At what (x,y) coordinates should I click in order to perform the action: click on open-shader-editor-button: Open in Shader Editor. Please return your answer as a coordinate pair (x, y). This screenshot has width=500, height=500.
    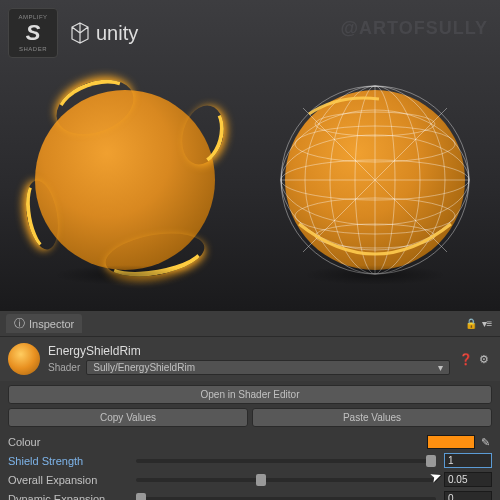
    Looking at the image, I should click on (250, 394).